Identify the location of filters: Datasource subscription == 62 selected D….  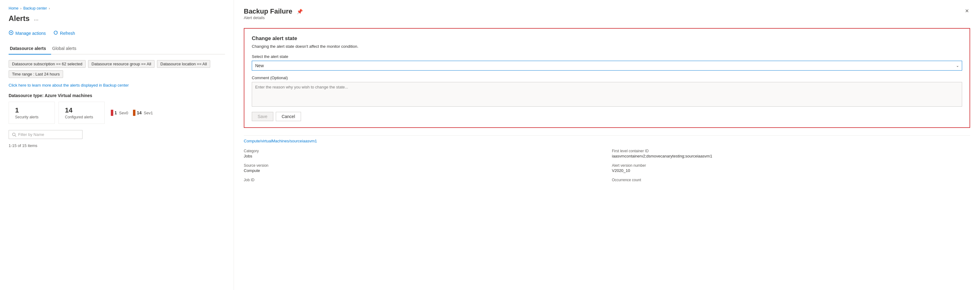
(117, 69).